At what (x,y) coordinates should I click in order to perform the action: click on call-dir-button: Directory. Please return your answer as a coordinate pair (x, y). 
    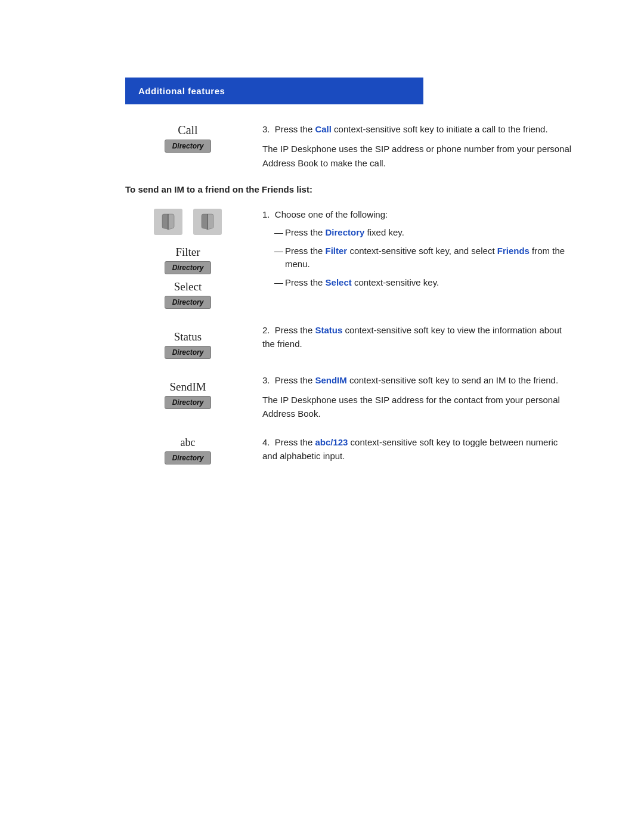
    Looking at the image, I should click on (188, 146).